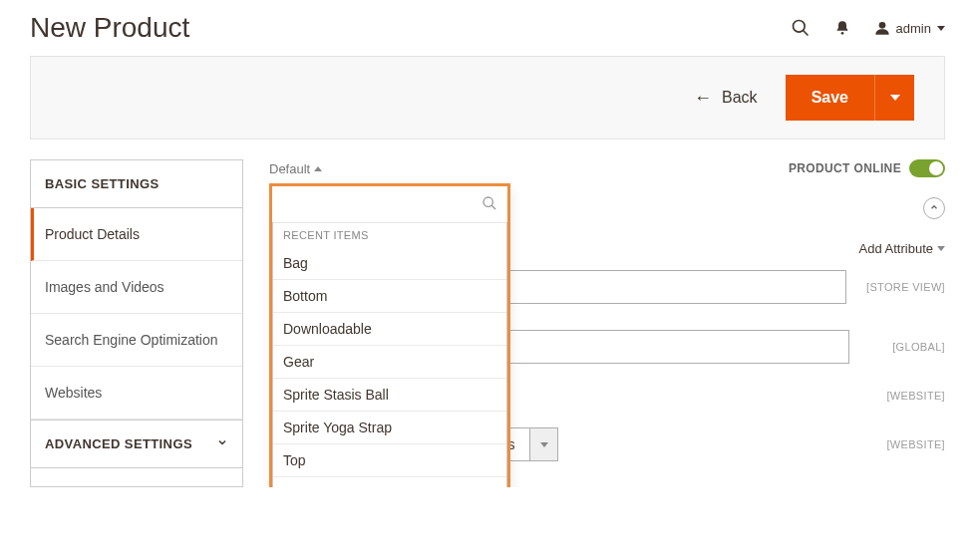 The height and width of the screenshot is (560, 975). What do you see at coordinates (137, 393) in the screenshot?
I see `sidebar-item-websites: Websites` at bounding box center [137, 393].